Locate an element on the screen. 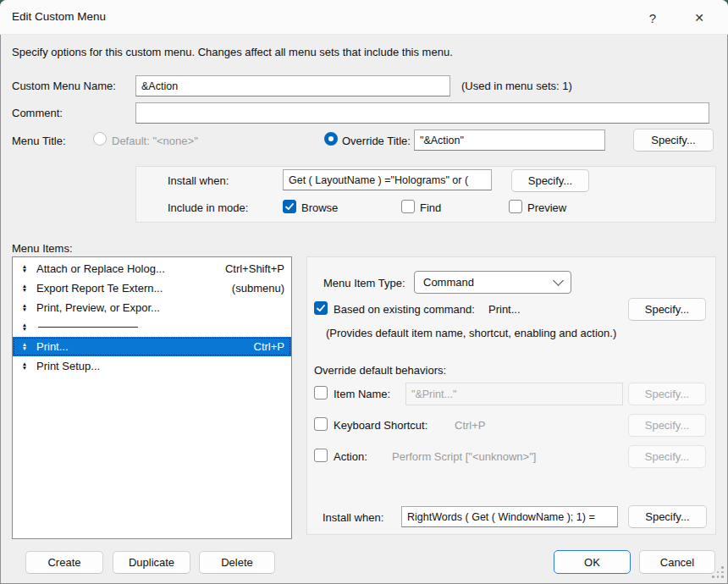  duplicate-button: Duplicate is located at coordinates (152, 562).